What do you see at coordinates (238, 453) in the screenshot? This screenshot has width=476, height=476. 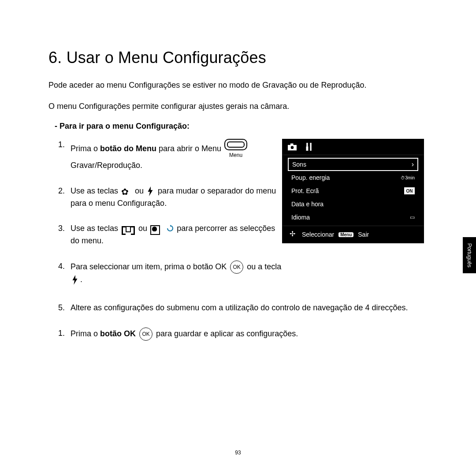 I see `page-number: 93` at bounding box center [238, 453].